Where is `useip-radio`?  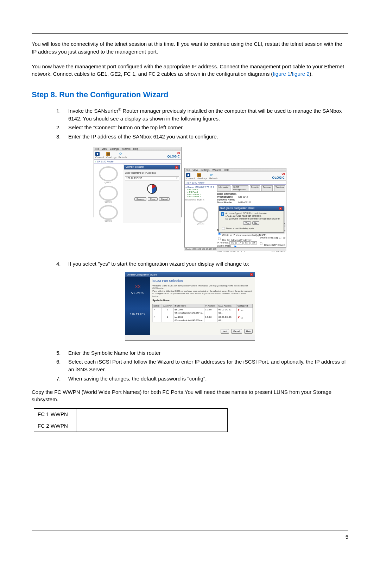
useip-radio is located at coordinates (220, 239).